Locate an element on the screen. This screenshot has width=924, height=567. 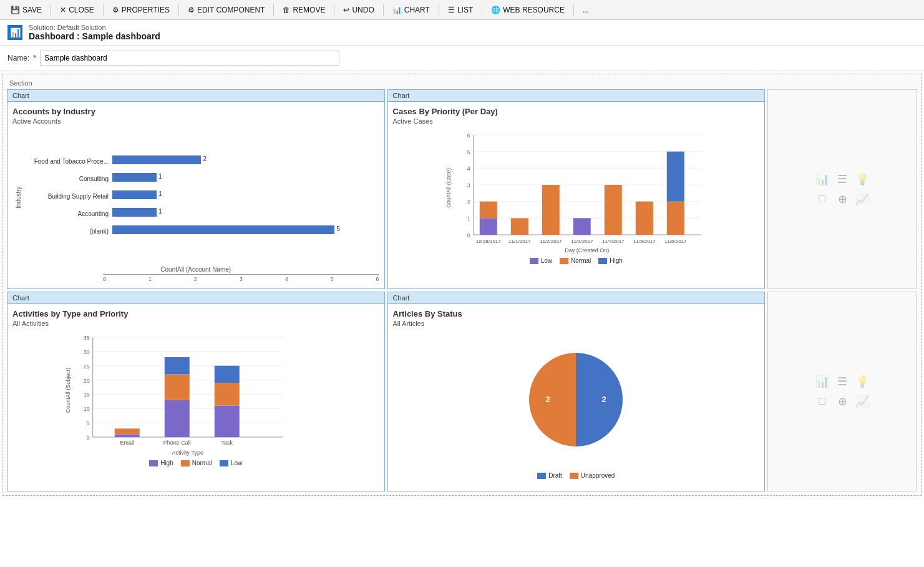
line-chart-icon: 📈 is located at coordinates (862, 199).